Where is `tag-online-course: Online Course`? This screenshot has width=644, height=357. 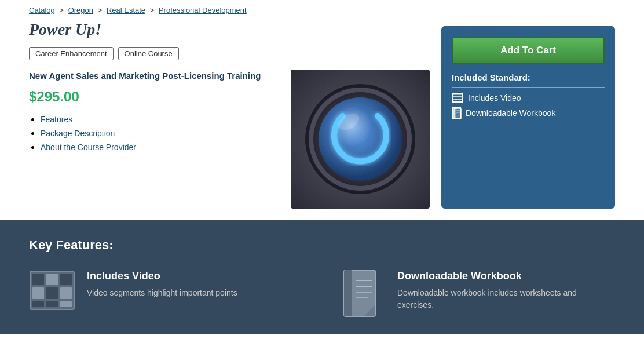
tag-online-course: Online Course is located at coordinates (148, 53).